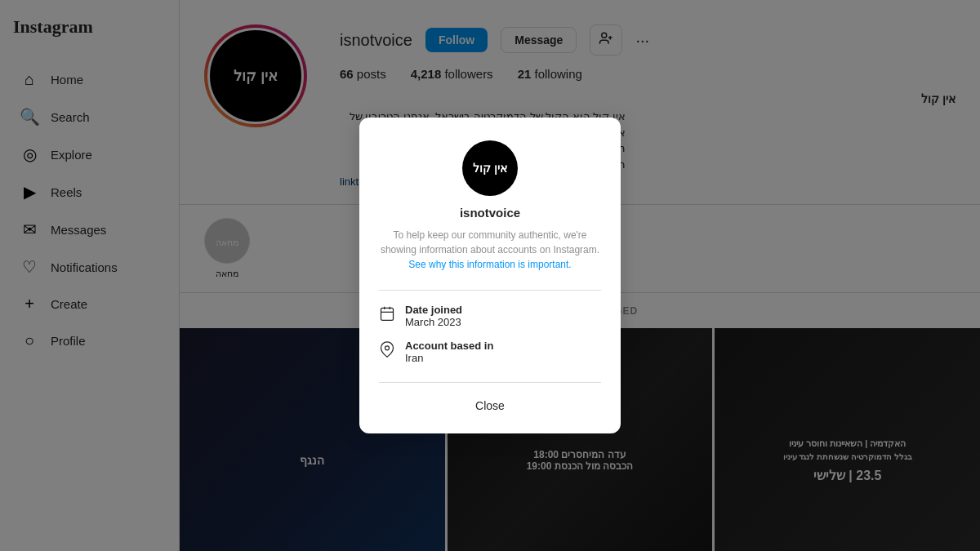 The image size is (980, 551). Describe the element at coordinates (490, 406) in the screenshot. I see `close-button: Close` at that location.